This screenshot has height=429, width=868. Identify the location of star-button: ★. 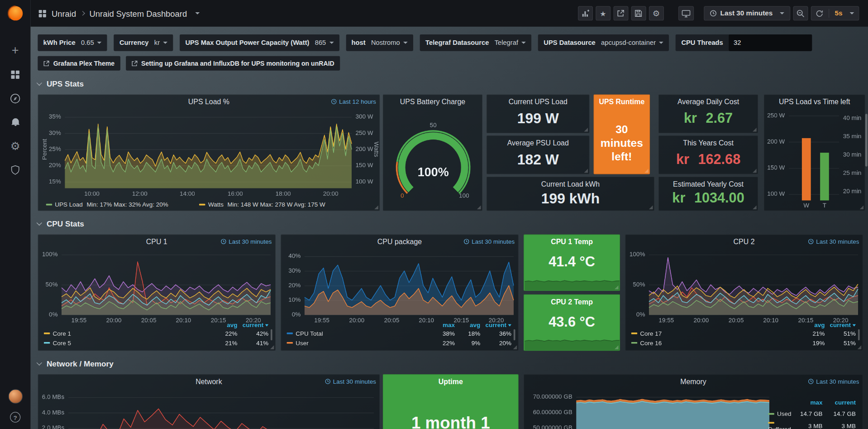
(603, 13).